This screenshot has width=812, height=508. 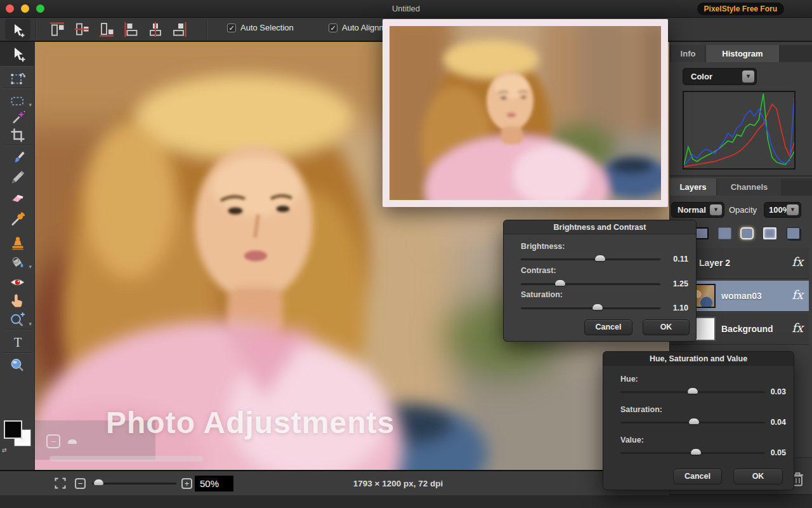 I want to click on tool-transform, so click(x=18, y=78).